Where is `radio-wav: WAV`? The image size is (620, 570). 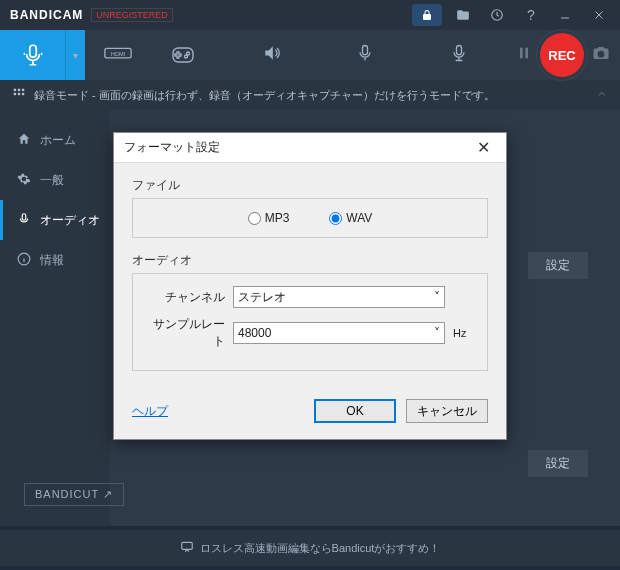 radio-wav: WAV is located at coordinates (350, 218).